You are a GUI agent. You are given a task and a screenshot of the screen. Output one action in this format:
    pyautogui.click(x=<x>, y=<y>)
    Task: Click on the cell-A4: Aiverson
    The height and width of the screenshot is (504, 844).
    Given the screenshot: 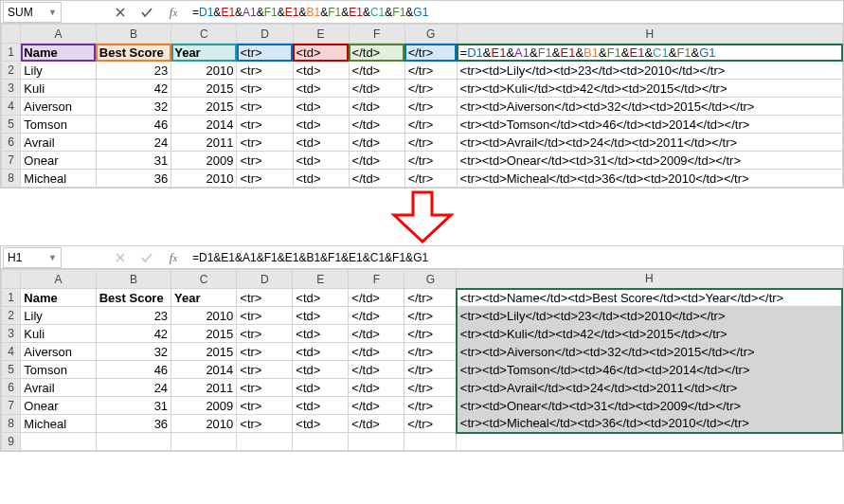 What is the action you would take?
    pyautogui.click(x=59, y=106)
    